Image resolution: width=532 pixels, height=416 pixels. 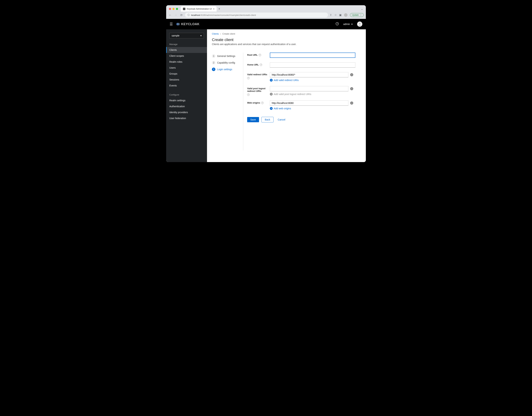 What do you see at coordinates (187, 96) in the screenshot?
I see `sidebar: sample ▾ Manage Clients Client scopes Re…` at bounding box center [187, 96].